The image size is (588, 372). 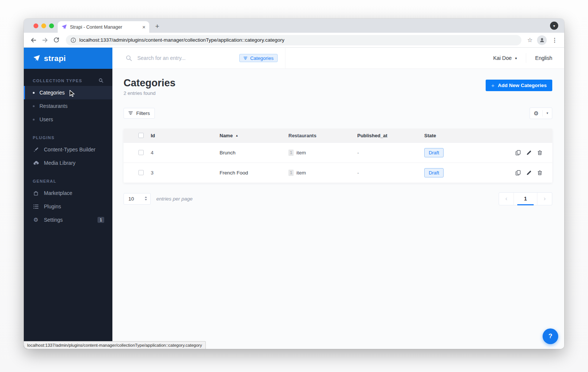 I want to click on add-new-categories-button: + Add New Categories, so click(x=519, y=86).